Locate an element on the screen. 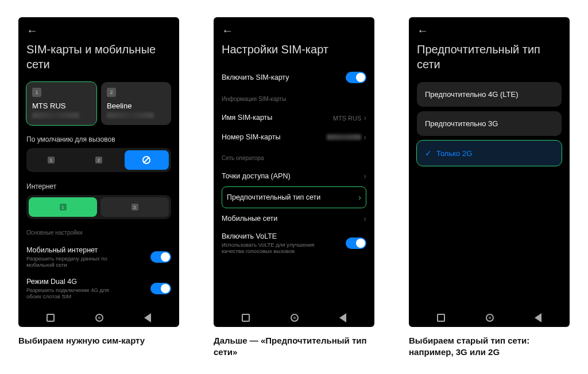 Image resolution: width=588 pixels, height=374 pixels. sim-badge-2: 2 is located at coordinates (111, 92).